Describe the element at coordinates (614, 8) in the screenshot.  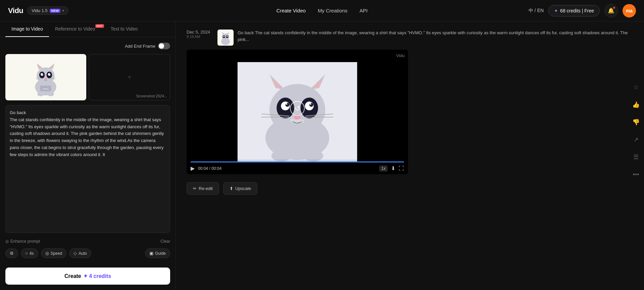
I see `notification-dot` at that location.